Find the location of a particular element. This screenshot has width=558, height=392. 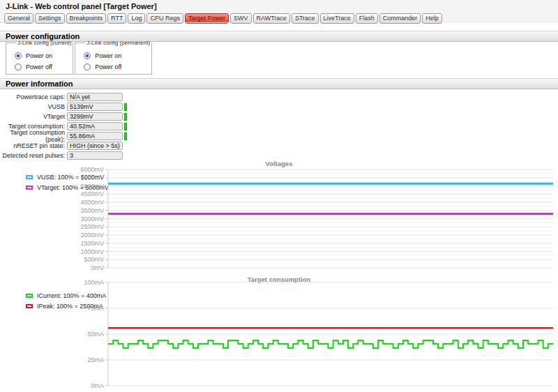

radio-power-on-permanent is located at coordinates (87, 56).